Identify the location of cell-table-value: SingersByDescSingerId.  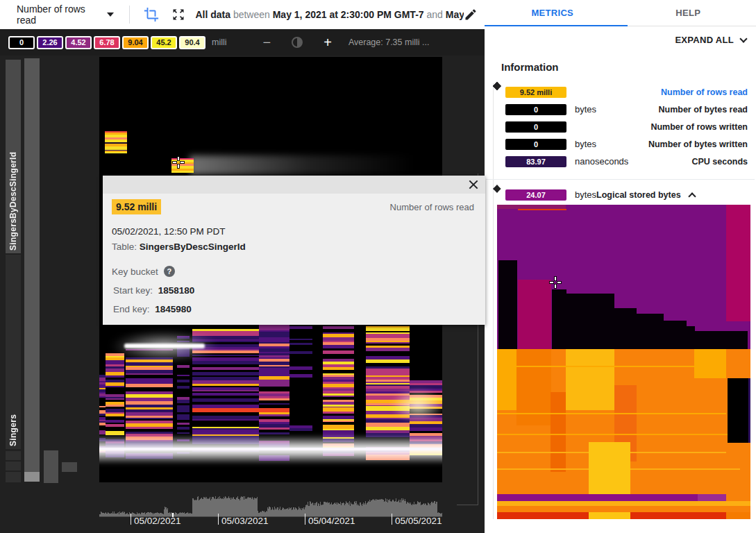
(193, 247).